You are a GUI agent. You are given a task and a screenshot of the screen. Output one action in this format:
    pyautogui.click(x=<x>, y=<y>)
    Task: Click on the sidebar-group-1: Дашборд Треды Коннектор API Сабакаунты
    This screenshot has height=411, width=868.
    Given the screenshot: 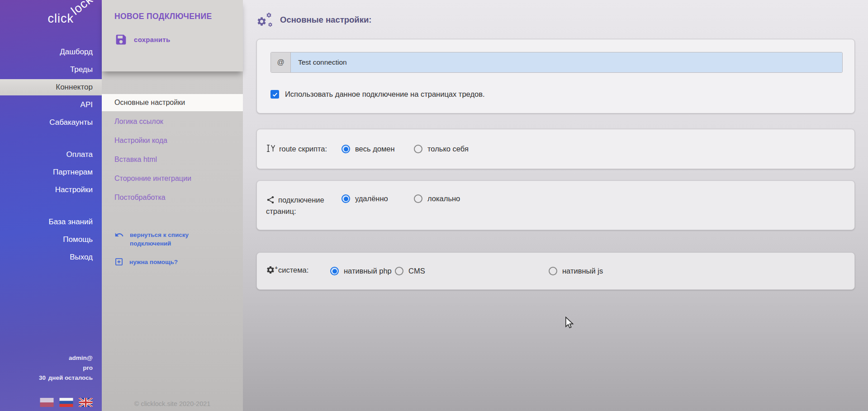 What is the action you would take?
    pyautogui.click(x=51, y=87)
    